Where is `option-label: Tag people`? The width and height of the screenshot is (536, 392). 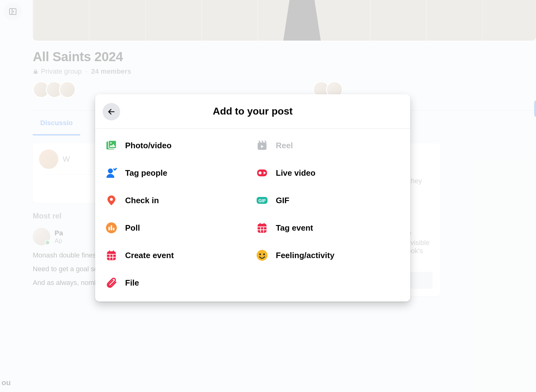
option-label: Tag people is located at coordinates (146, 173).